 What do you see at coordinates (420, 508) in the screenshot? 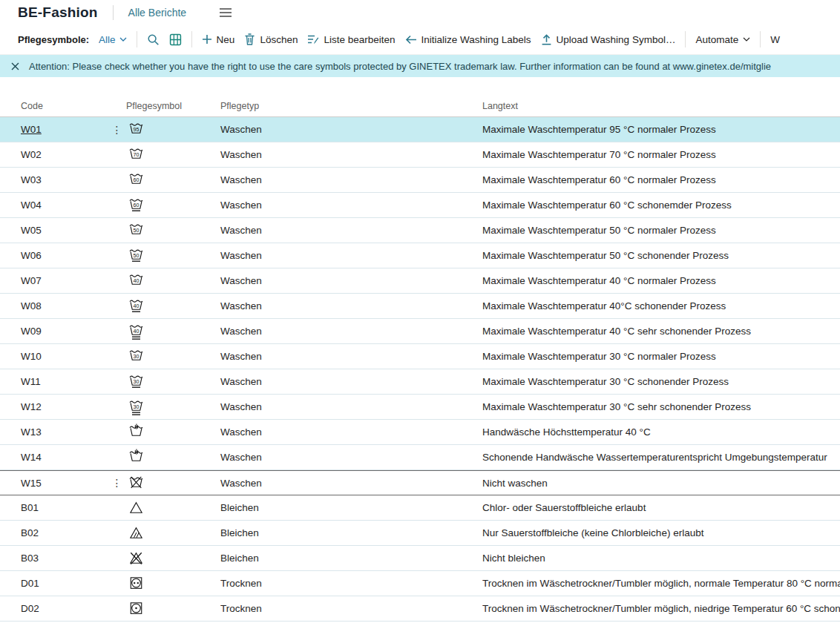
I see `table-row: B01BleichenChlor- oder Sauerstoffbleiche…` at bounding box center [420, 508].